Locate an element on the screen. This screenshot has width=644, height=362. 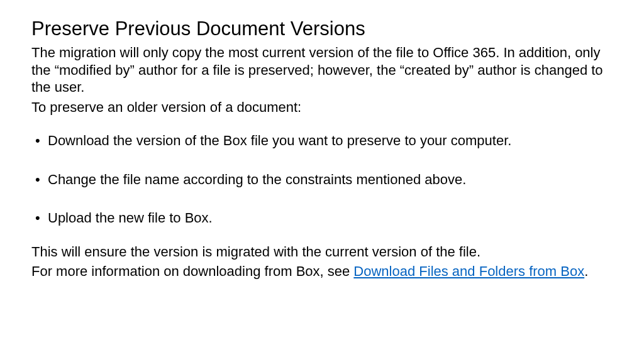
list-item: Download the version of the Box file you… is located at coordinates (323, 141).